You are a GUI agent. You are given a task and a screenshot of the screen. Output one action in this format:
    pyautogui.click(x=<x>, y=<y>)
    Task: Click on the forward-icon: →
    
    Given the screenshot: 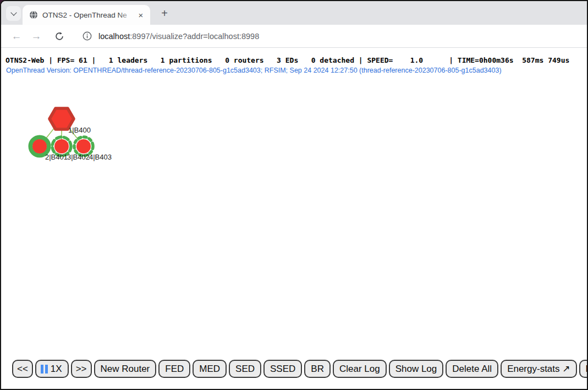 What is the action you would take?
    pyautogui.click(x=36, y=36)
    